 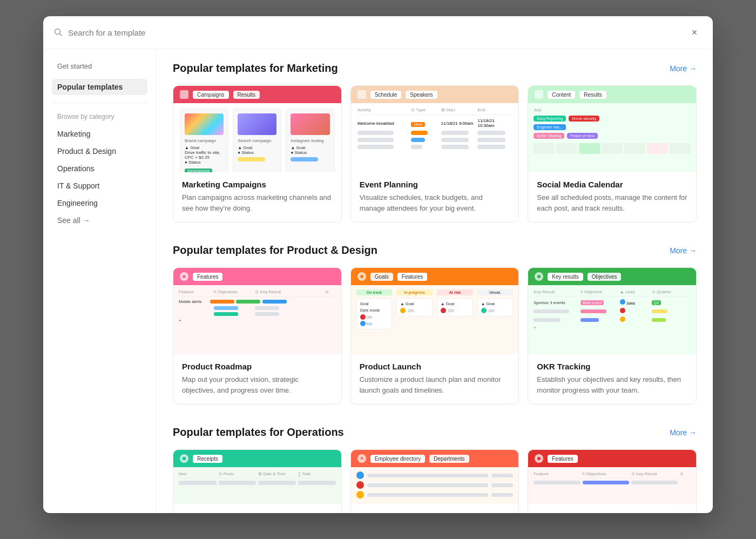 What do you see at coordinates (257, 129) in the screenshot?
I see `template-preview-marketing-campaigns: Campaigns Results Brand campaign ▲ Goal …` at bounding box center [257, 129].